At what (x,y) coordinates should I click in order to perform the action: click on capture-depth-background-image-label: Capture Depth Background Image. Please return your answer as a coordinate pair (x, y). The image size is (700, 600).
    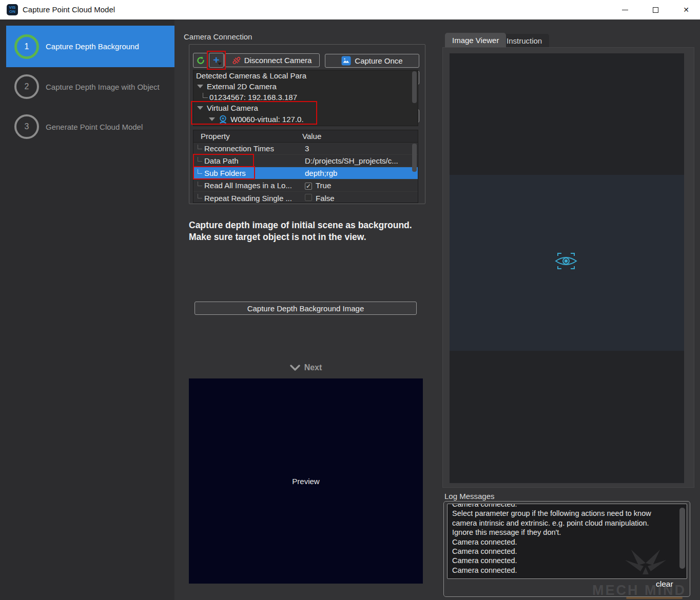
    Looking at the image, I should click on (306, 309).